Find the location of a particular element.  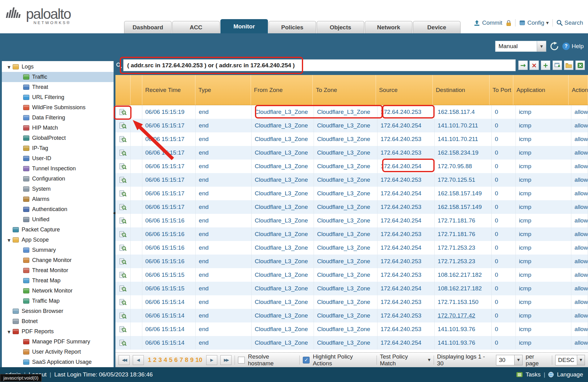

sidebar-item-system: System is located at coordinates (58, 189).